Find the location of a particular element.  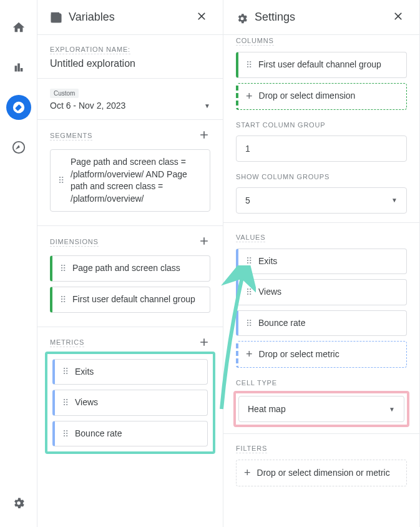

metric-chip: ⠿ Bounce rate is located at coordinates (130, 434).